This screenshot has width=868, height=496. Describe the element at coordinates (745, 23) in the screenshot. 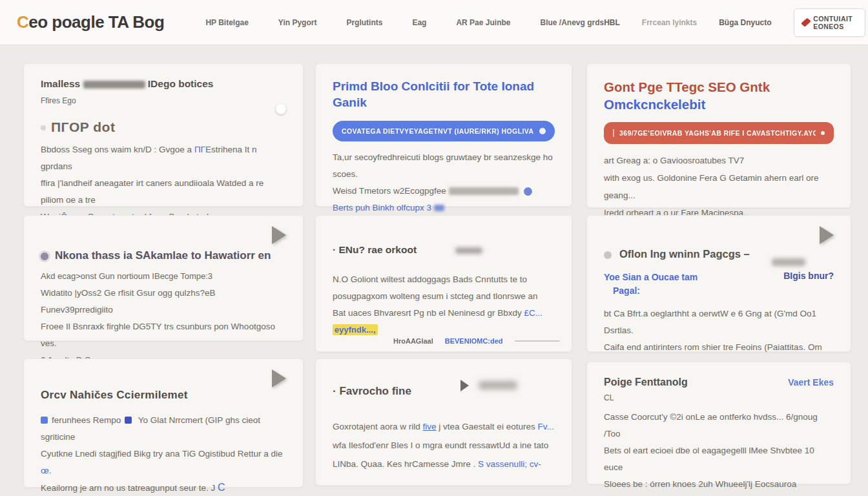

I see `header-link-3: Büga Dnyucto` at that location.